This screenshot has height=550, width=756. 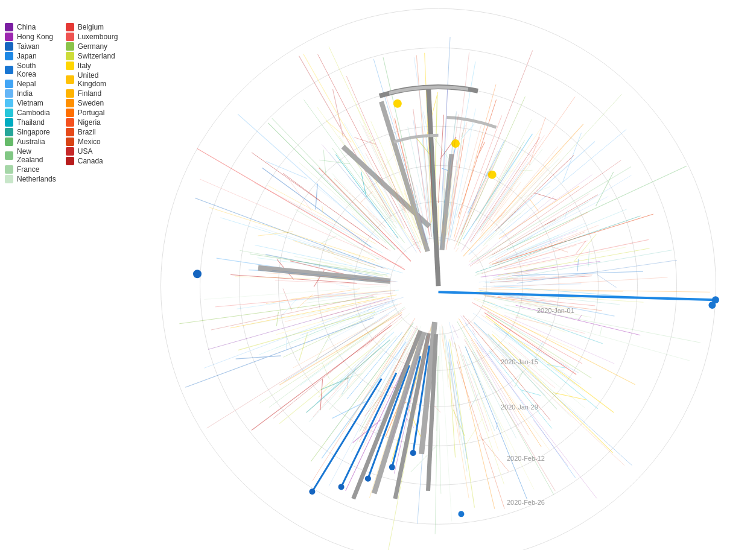 I want to click on legend-item: China, so click(x=30, y=27).